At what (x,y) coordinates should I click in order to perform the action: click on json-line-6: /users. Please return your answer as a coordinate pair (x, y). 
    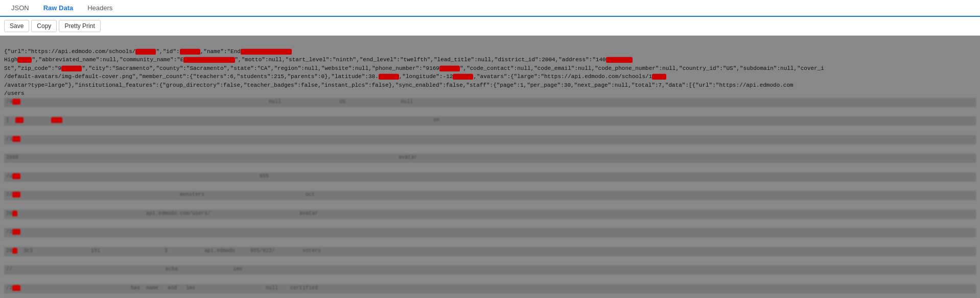
    Looking at the image, I should click on (14, 93).